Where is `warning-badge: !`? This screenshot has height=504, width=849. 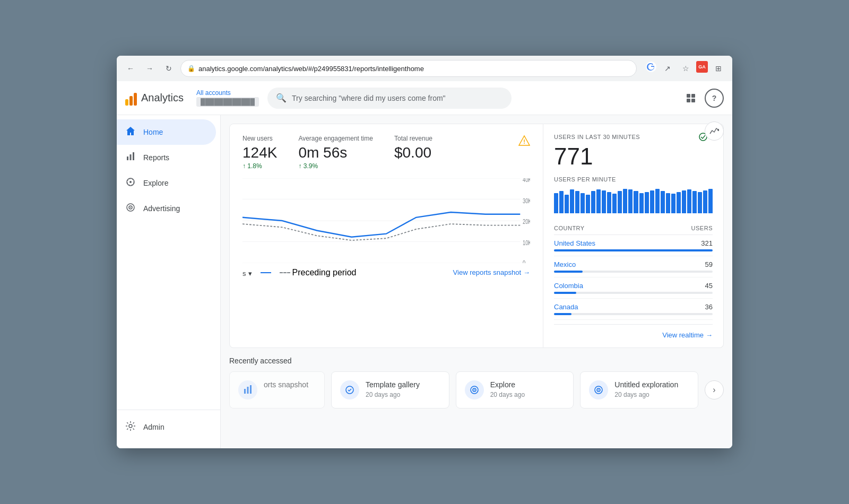 warning-badge: ! is located at coordinates (524, 152).